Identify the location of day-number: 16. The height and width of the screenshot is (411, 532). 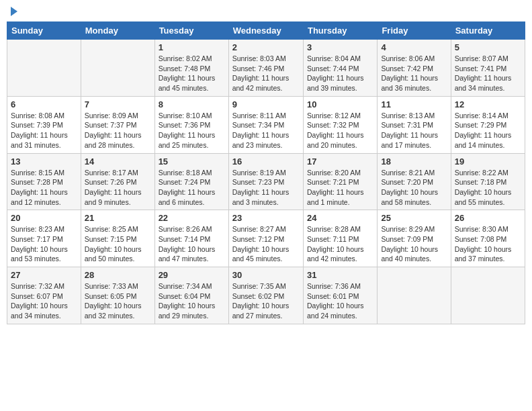
(266, 161).